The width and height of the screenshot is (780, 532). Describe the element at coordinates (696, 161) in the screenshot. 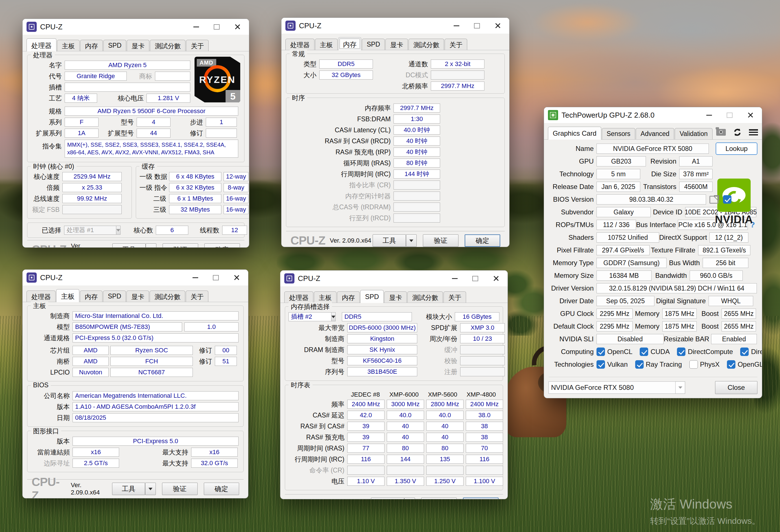

I see `gpu-revision-value: A1` at that location.